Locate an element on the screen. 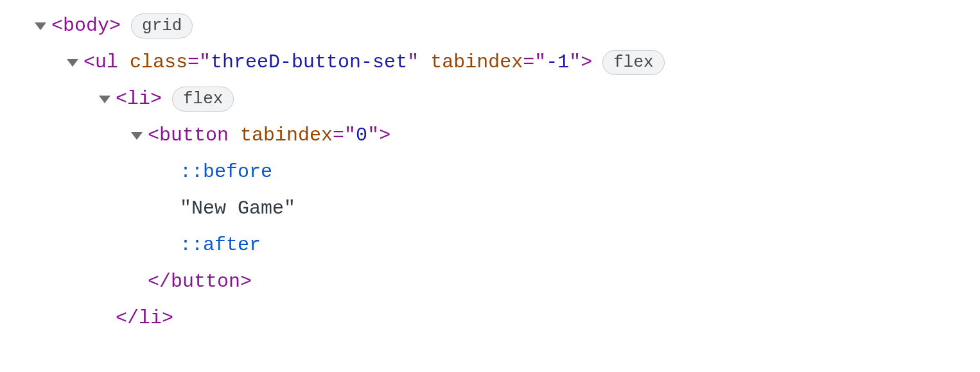 Image resolution: width=980 pixels, height=372 pixels. tag-body: <body> is located at coordinates (86, 26).